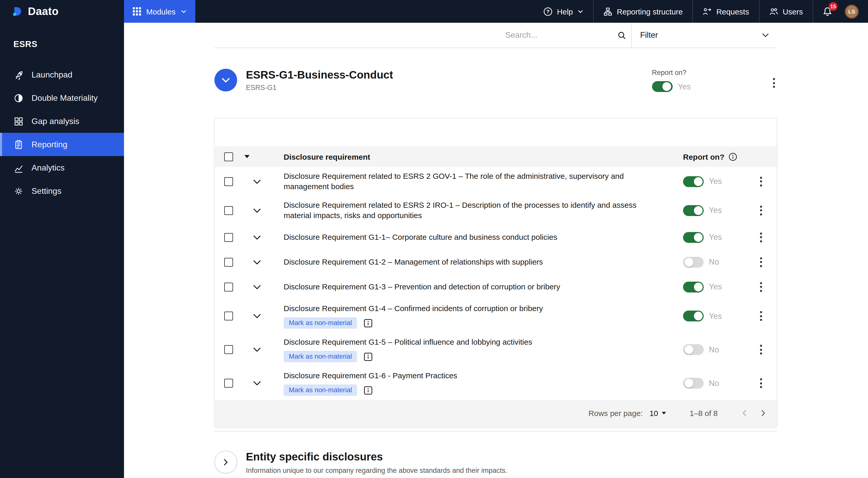 The height and width of the screenshot is (478, 868). What do you see at coordinates (247, 156) in the screenshot?
I see `sort-caret-icon` at bounding box center [247, 156].